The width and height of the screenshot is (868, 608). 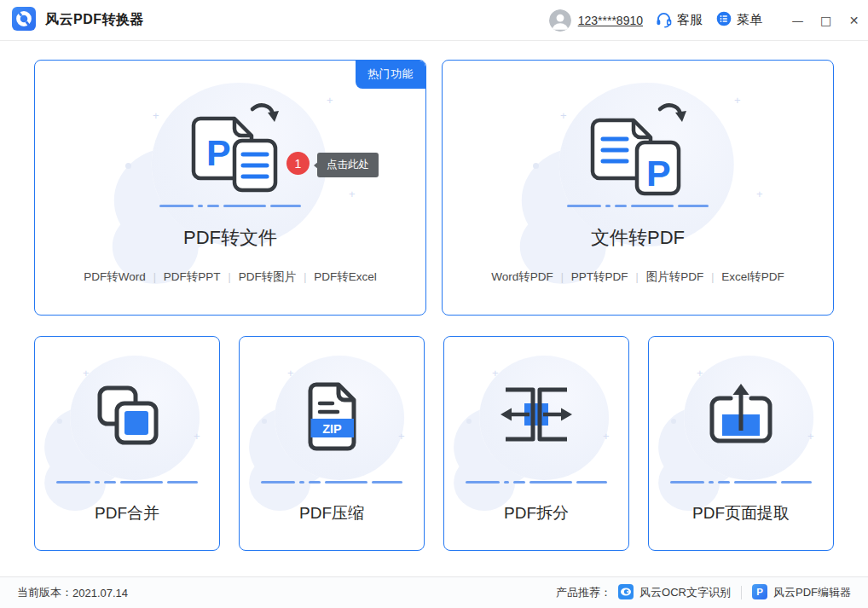 What do you see at coordinates (583, 593) in the screenshot?
I see `recommend-label: 产品推荐：` at bounding box center [583, 593].